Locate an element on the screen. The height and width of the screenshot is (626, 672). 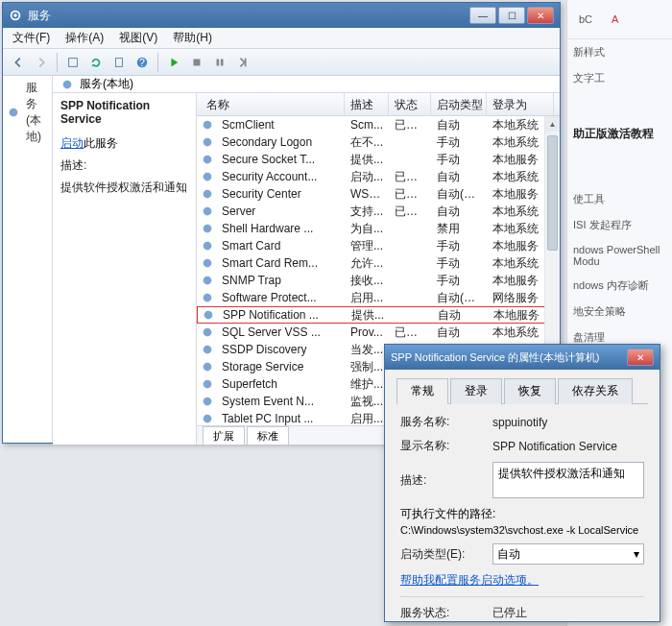
menu-help: 帮助(H) is located at coordinates (192, 38).